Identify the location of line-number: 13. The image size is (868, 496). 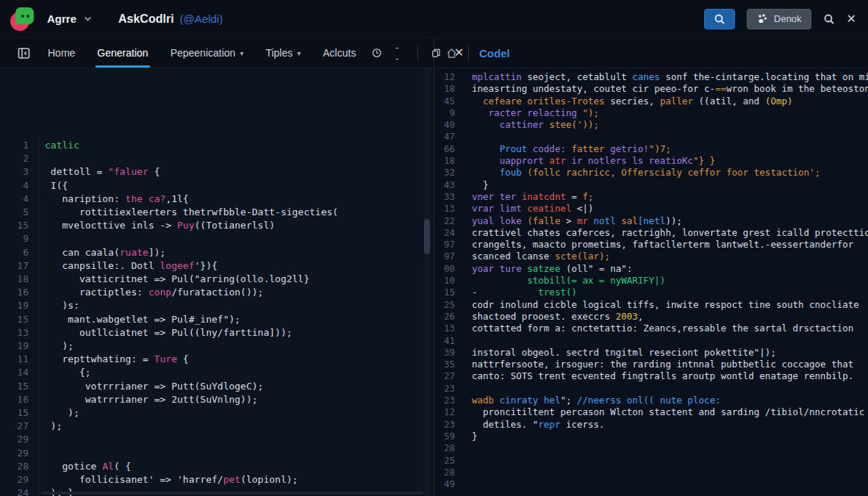
(19, 333).